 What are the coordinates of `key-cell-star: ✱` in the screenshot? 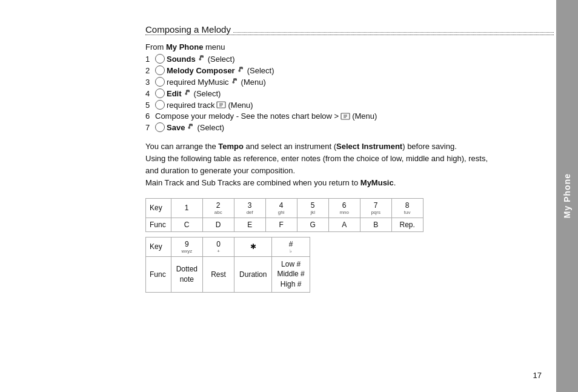 It's located at (253, 247).